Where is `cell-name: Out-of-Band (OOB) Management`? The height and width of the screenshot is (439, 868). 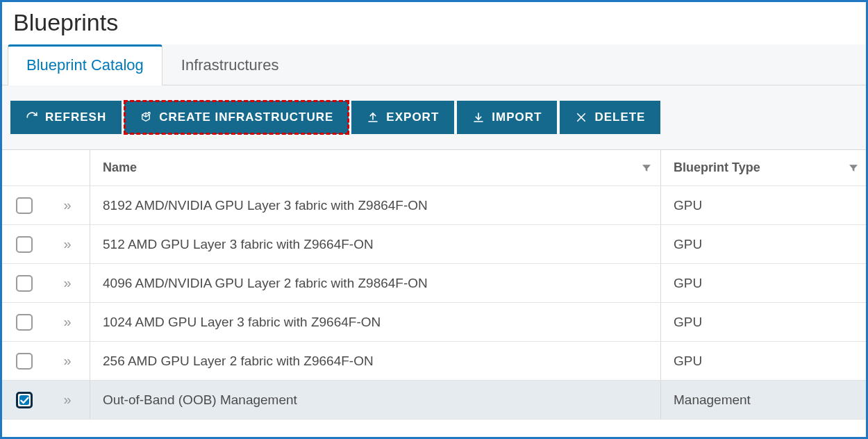 cell-name: Out-of-Band (OOB) Management is located at coordinates (361, 400).